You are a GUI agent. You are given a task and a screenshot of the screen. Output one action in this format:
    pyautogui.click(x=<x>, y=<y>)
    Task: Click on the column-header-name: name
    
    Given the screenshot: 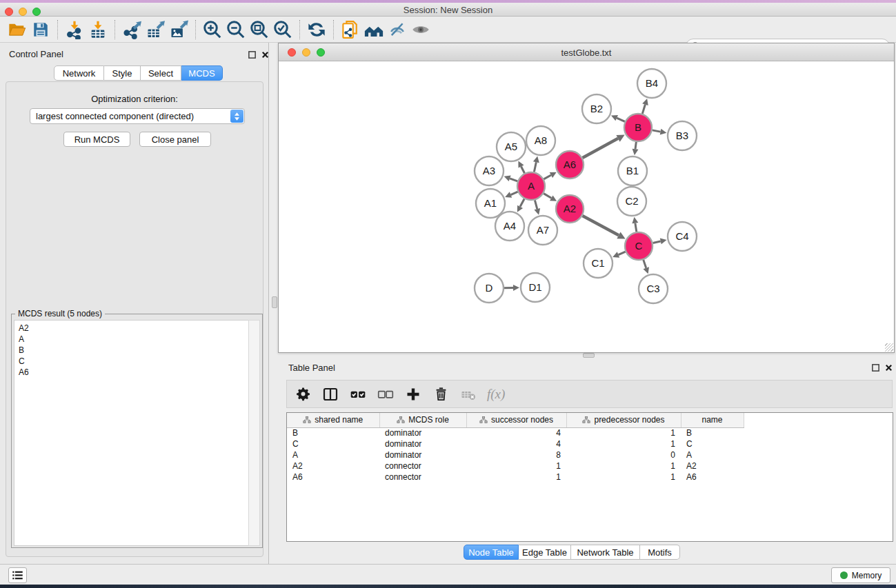 What is the action you would take?
    pyautogui.click(x=712, y=420)
    